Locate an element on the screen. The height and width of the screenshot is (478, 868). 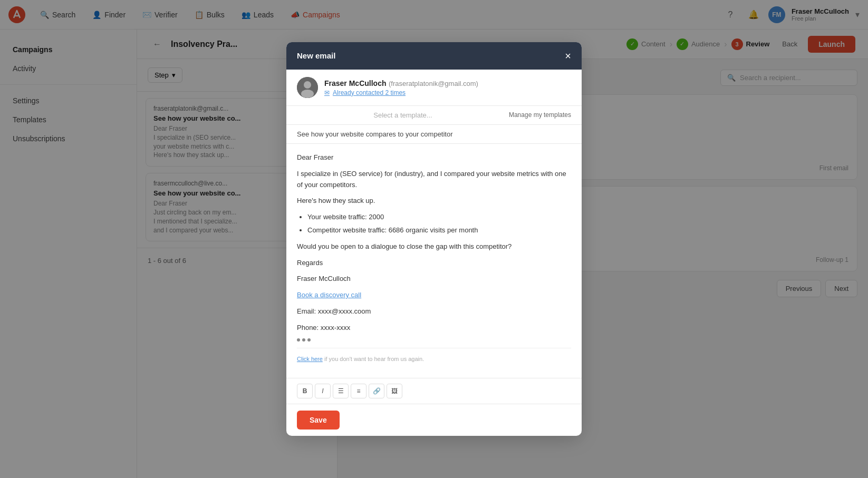
manage-templates-link: Manage my templates is located at coordinates (540, 115).